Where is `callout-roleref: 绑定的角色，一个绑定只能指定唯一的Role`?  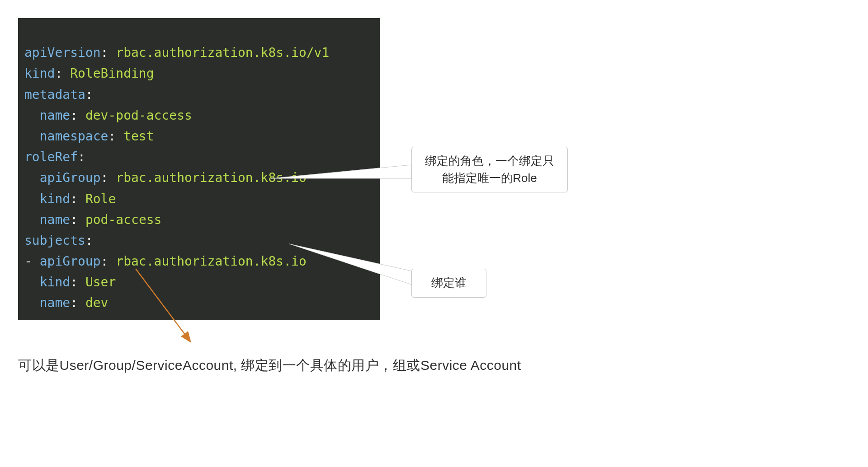
callout-roleref: 绑定的角色，一个绑定只能指定唯一的Role is located at coordinates (490, 170).